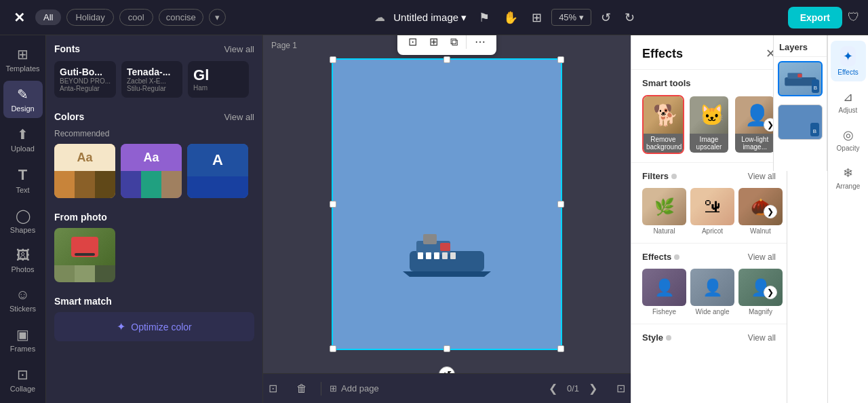  What do you see at coordinates (412, 43) in the screenshot?
I see `crop-button: ⊡` at bounding box center [412, 43].